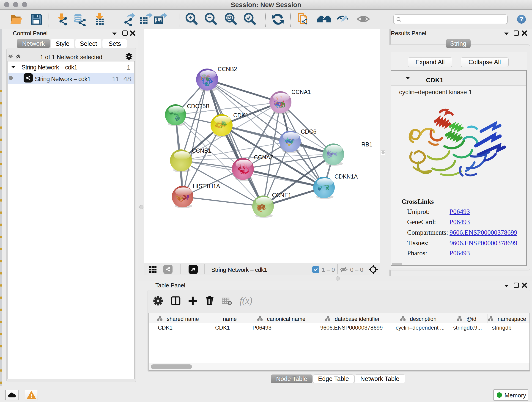  What do you see at coordinates (309, 132) in the screenshot?
I see `svg-text: CDC6` at bounding box center [309, 132].